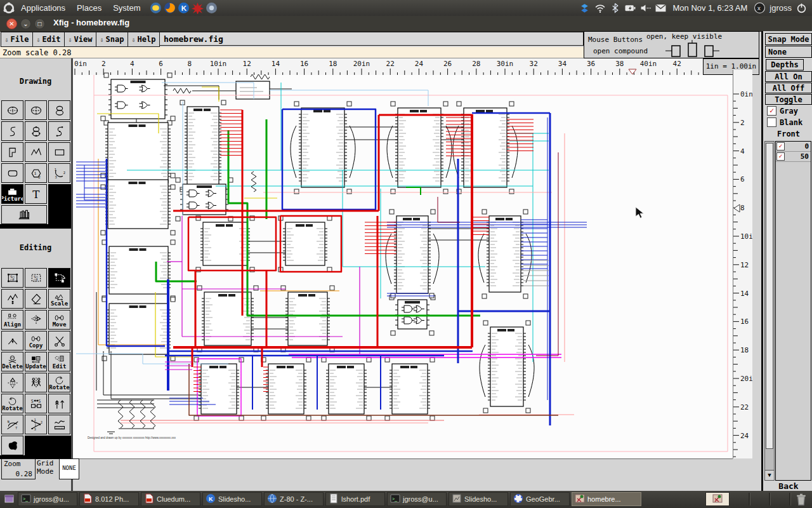 This screenshot has width=812, height=508. I want to click on grid-mode-value: NONE, so click(69, 469).